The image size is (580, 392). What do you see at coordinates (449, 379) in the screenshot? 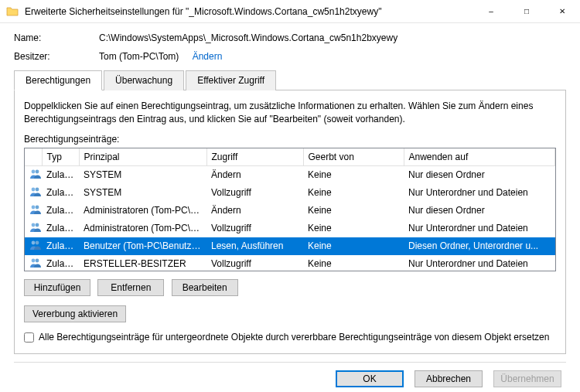
I see `cancel-button: Abbrechen` at bounding box center [449, 379].